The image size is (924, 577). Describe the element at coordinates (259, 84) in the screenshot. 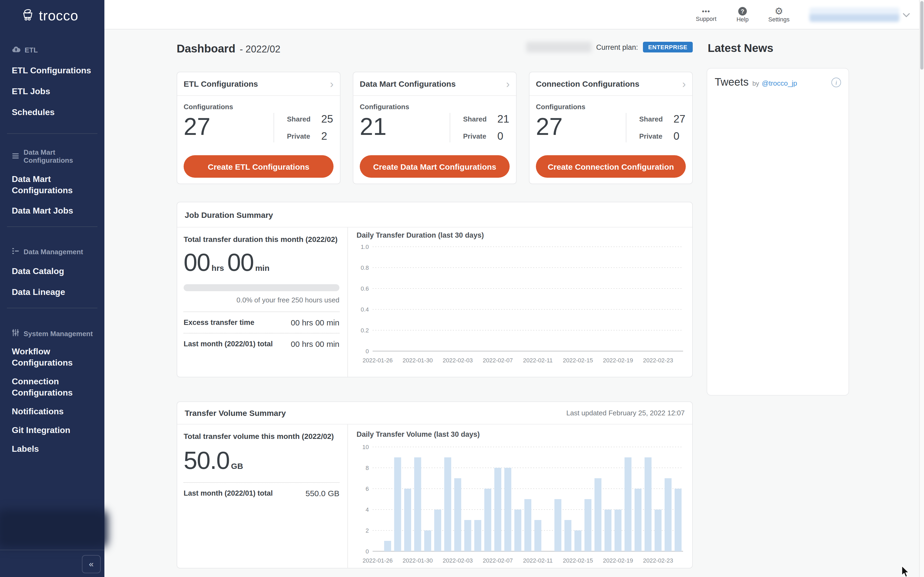

I see `etl-card-header: ETL Configurations ›` at that location.